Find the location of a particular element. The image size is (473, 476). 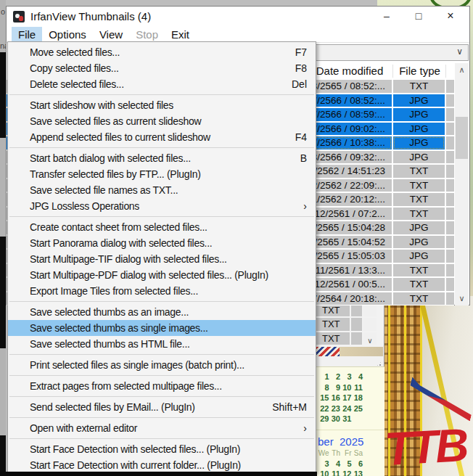

column-header-file-type: File type is located at coordinates (419, 71).